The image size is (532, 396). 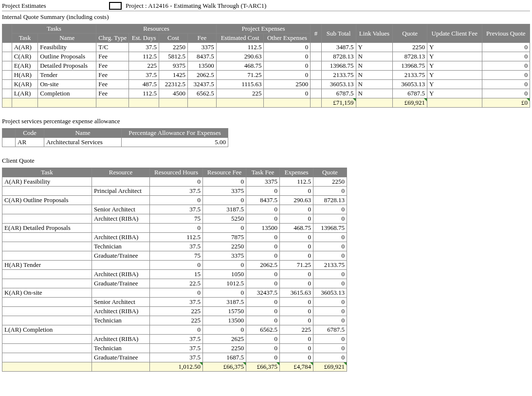 What do you see at coordinates (173, 85) in the screenshot?
I see `cell-cost: 22312.5` at bounding box center [173, 85].